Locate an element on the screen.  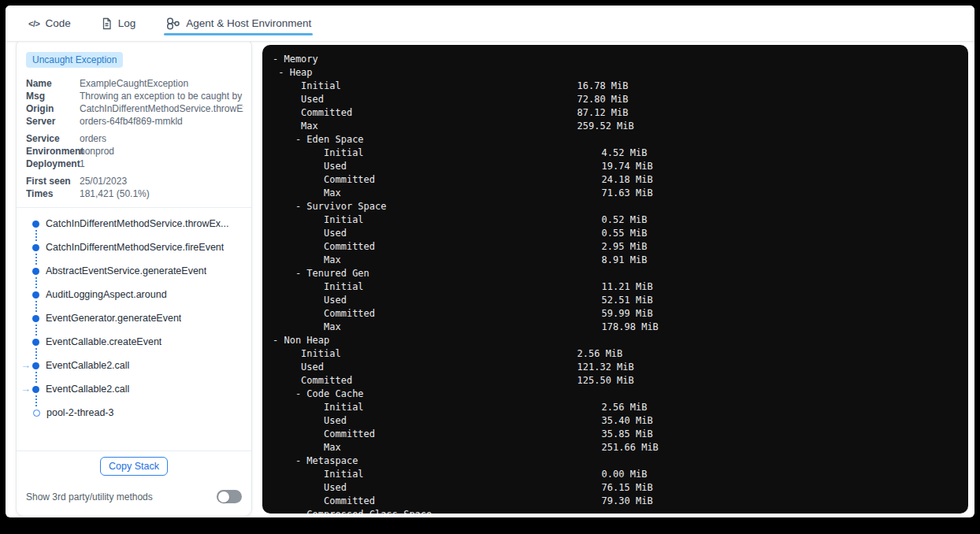
stack-frame-label: EventCallable.createEvent is located at coordinates (104, 342).